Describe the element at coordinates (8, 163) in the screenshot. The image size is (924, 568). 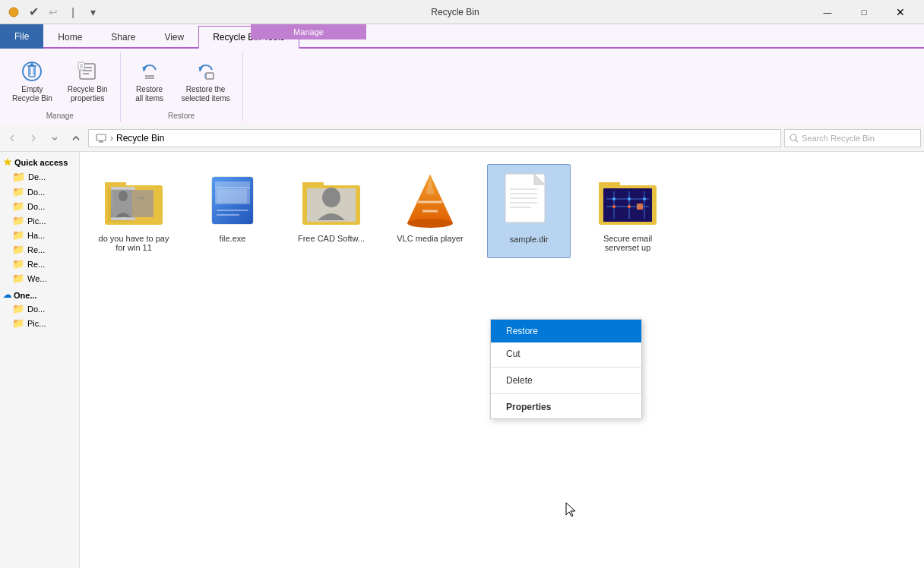
I see `star-icon: ★` at that location.